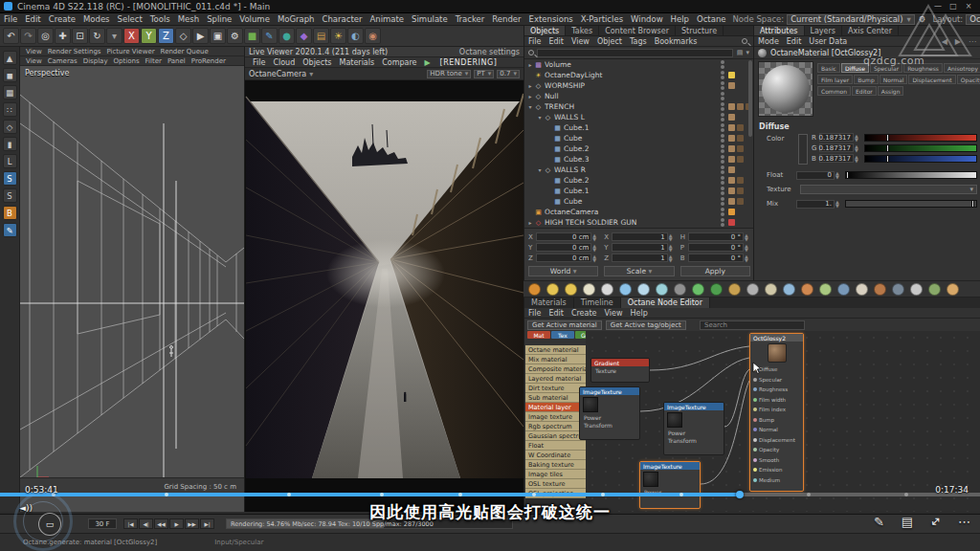 Image resolution: width=980 pixels, height=551 pixels. What do you see at coordinates (297, 19) in the screenshot?
I see `menu-item: MoGraph` at bounding box center [297, 19].